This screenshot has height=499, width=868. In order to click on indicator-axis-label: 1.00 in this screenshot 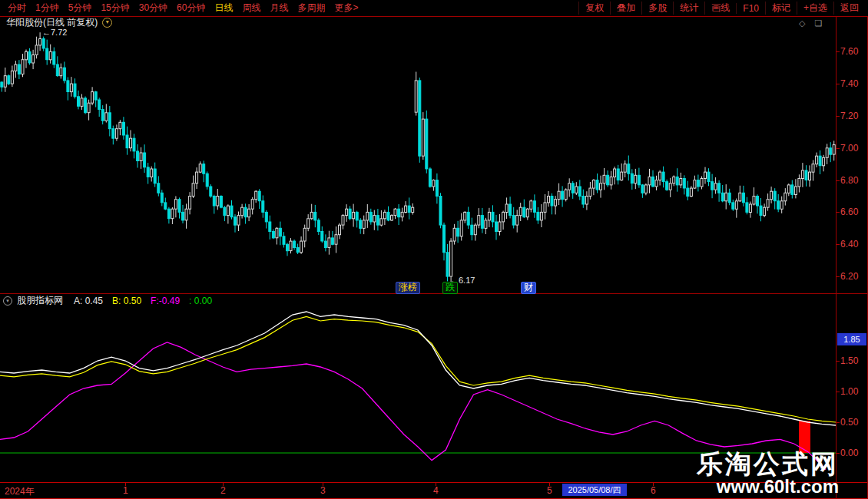, I will do `click(850, 392)`.